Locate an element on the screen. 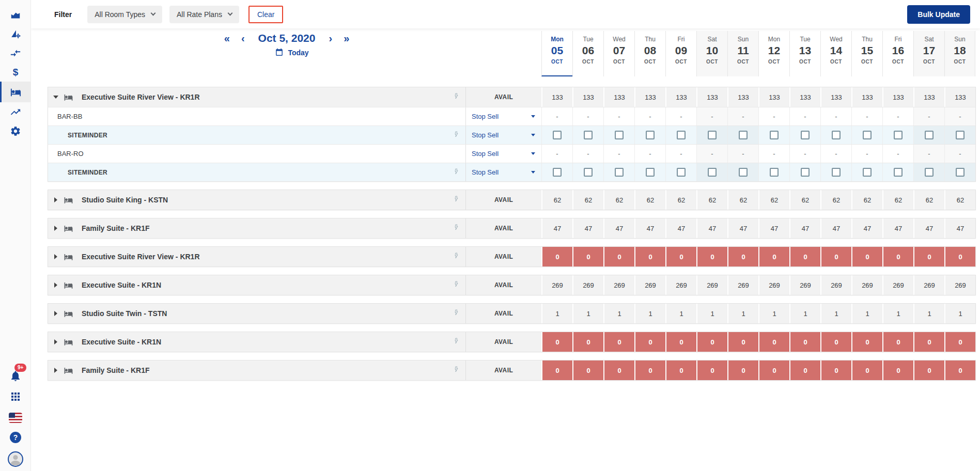 The image size is (980, 471). language-flag-icon is located at coordinates (15, 418).